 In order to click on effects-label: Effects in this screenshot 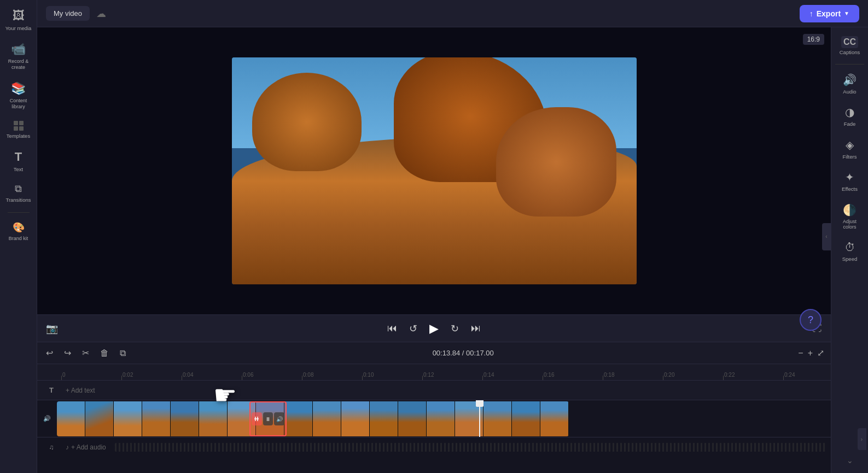, I will do `click(850, 189)`.